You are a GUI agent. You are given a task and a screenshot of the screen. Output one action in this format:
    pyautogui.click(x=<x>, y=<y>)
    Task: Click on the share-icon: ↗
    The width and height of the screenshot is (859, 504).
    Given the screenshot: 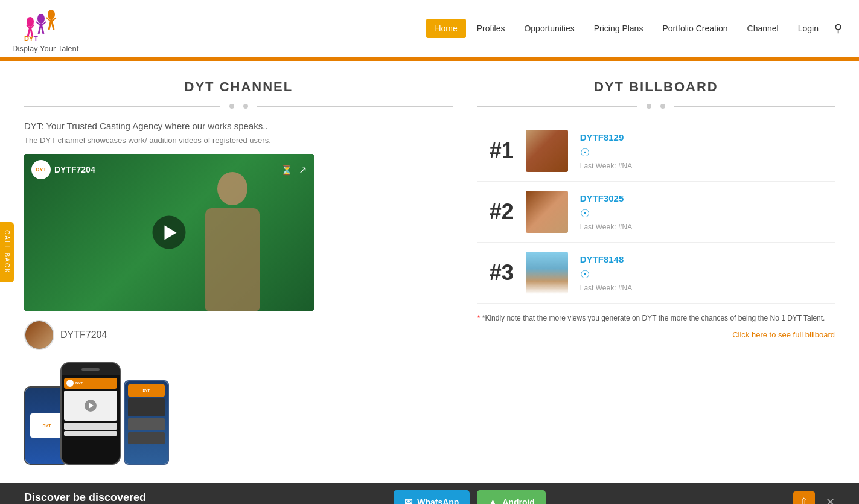 What is the action you would take?
    pyautogui.click(x=303, y=170)
    